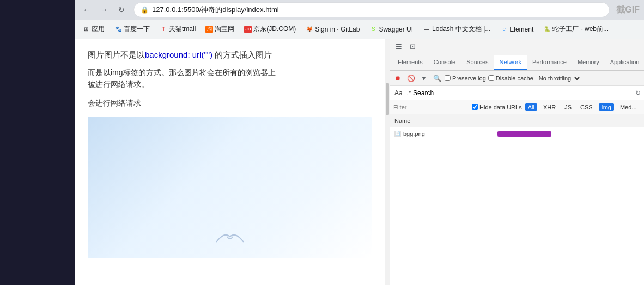 The height and width of the screenshot is (285, 644). What do you see at coordinates (437, 78) in the screenshot?
I see `search-network-button: 🔍` at bounding box center [437, 78].